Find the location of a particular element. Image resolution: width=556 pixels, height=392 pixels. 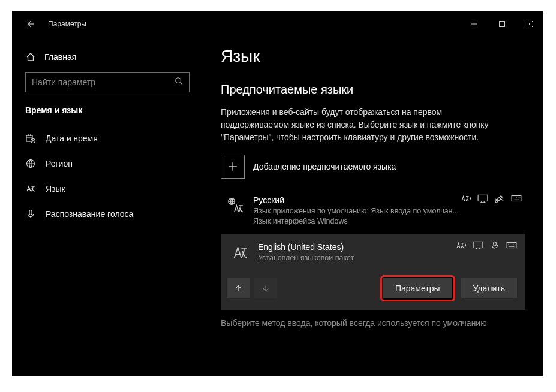

footer-note: Выберите метод ввода, который всегда исп… is located at coordinates (373, 323).